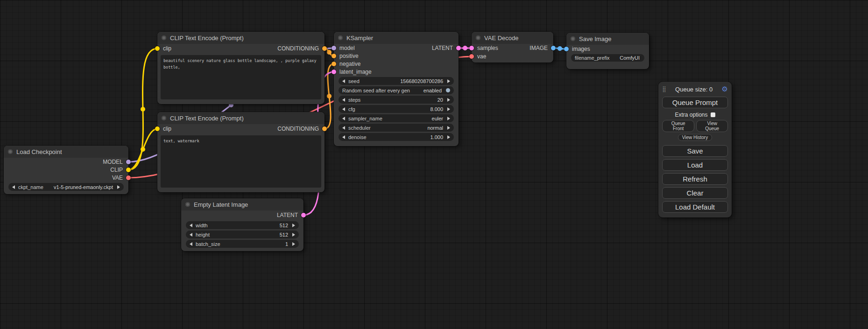  Describe the element at coordinates (695, 193) in the screenshot. I see `clear-button: Clear` at that location.